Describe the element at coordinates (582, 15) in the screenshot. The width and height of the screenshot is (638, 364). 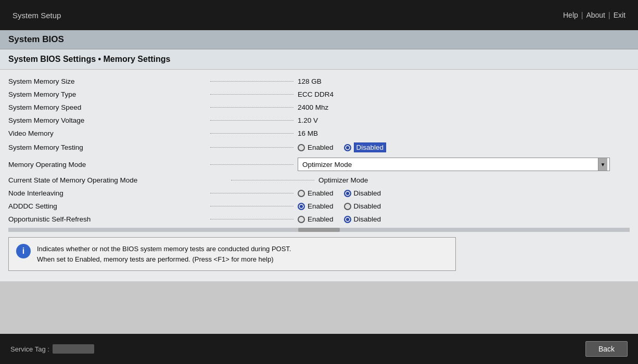
I see `sep1: |` at that location.